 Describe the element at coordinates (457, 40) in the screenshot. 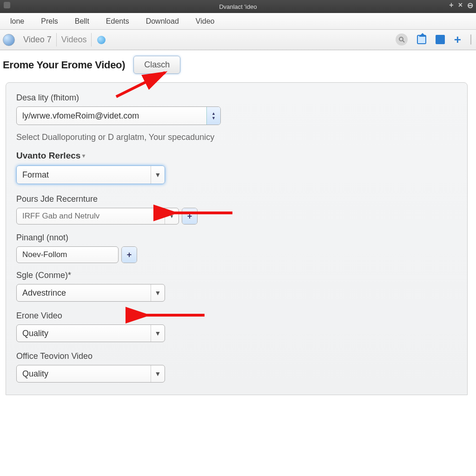

I see `add-tab-icon: +` at that location.